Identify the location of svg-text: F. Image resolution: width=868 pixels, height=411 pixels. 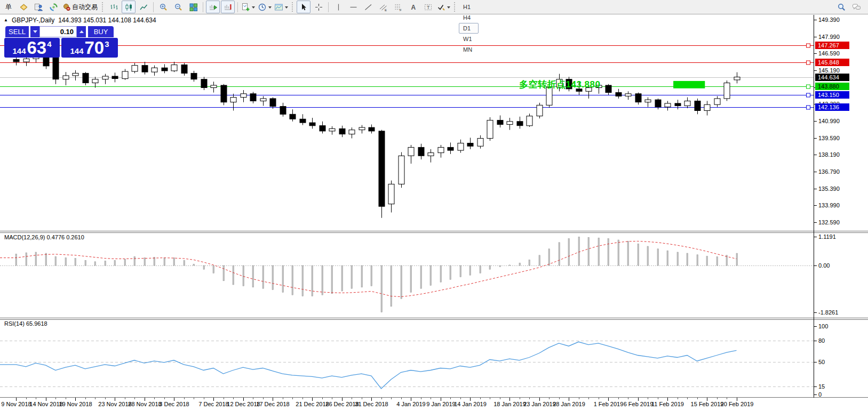
(401, 10).